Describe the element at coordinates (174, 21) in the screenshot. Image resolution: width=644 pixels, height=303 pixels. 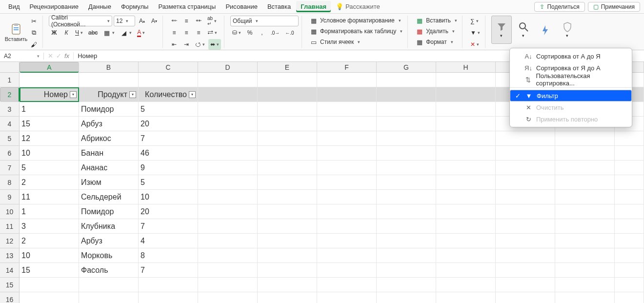
I see `align-top-button: ⬴` at that location.